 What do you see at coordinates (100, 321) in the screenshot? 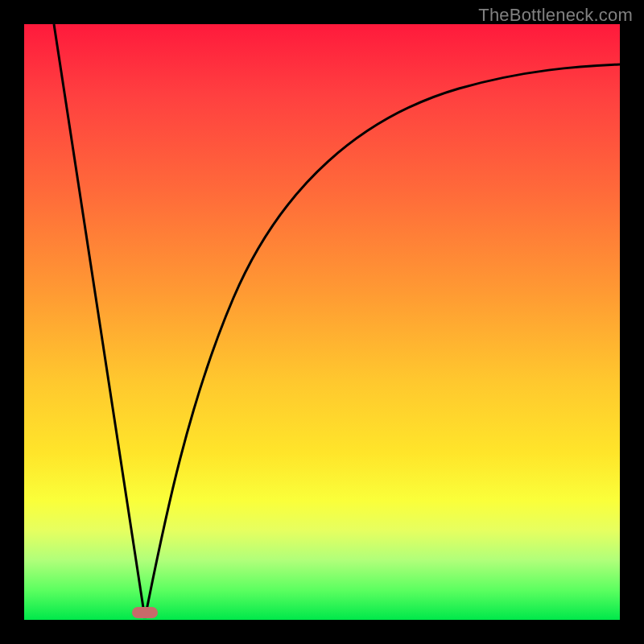
I see `left-line` at bounding box center [100, 321].